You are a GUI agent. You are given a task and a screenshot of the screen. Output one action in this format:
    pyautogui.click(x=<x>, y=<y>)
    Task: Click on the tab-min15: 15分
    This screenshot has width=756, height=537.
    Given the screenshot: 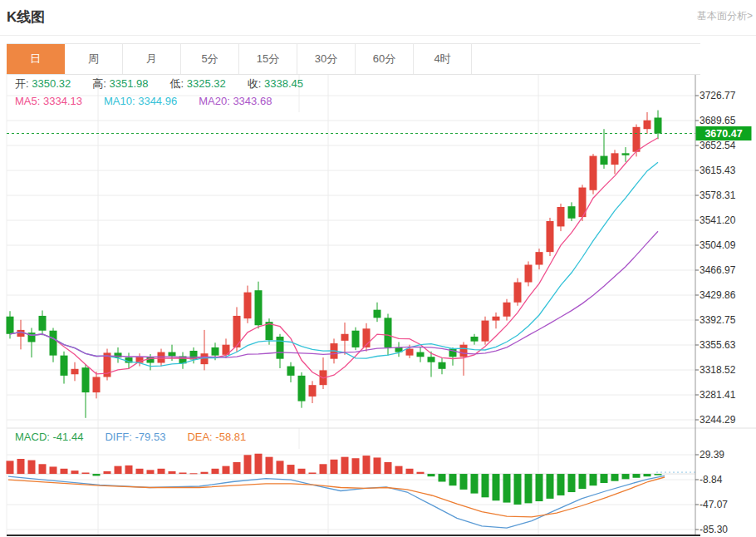 What is the action you would take?
    pyautogui.click(x=268, y=59)
    